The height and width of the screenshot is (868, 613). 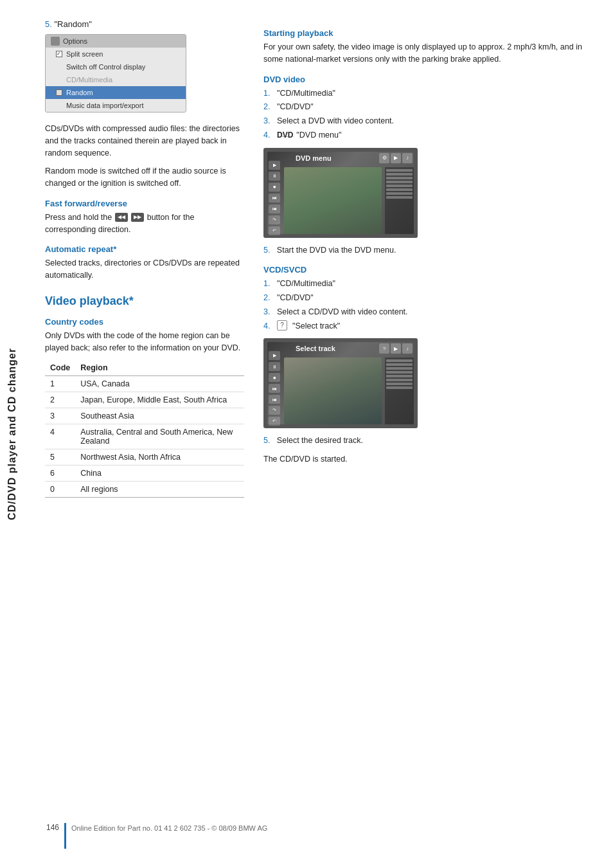 I want to click on step5-text: "Random", so click(x=73, y=24).